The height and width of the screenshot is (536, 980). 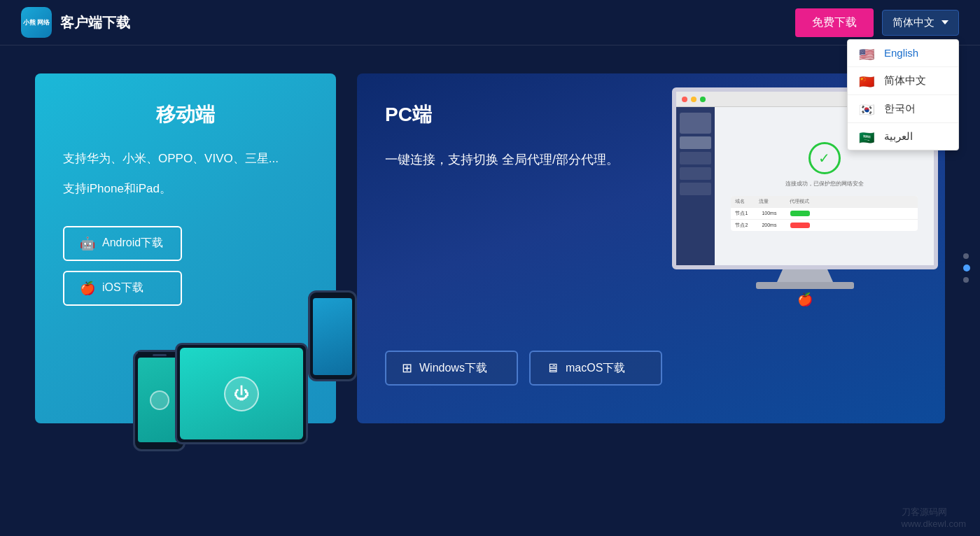 I want to click on header-left: 小熊 网络 客户端下载, so click(x=76, y=22).